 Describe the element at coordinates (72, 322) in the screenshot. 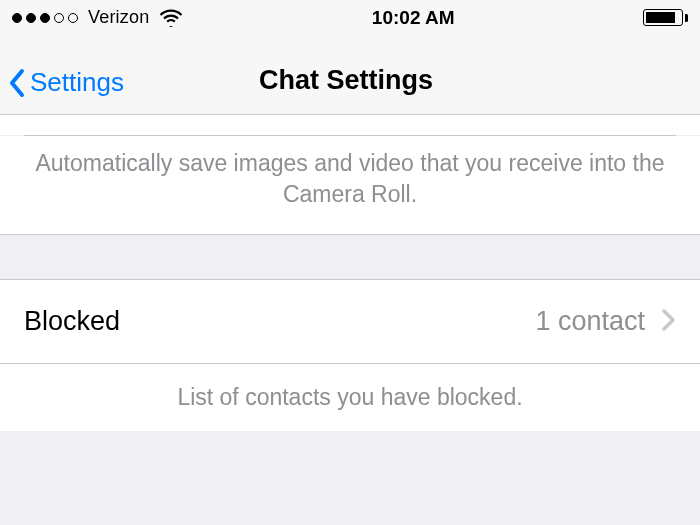

I see `blocked-label: Blocked` at that location.